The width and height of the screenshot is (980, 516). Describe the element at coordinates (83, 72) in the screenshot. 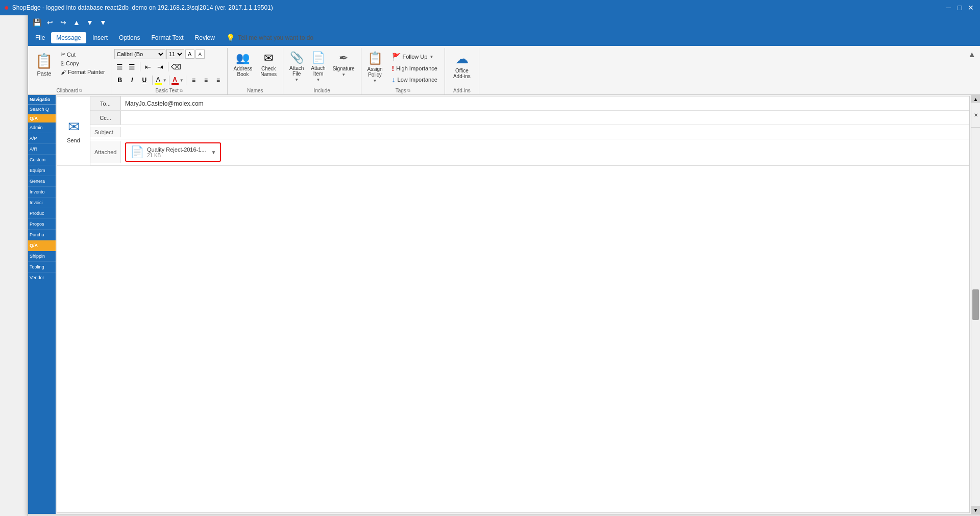

I see `format-painter-button: 🖌 Format Painter` at that location.